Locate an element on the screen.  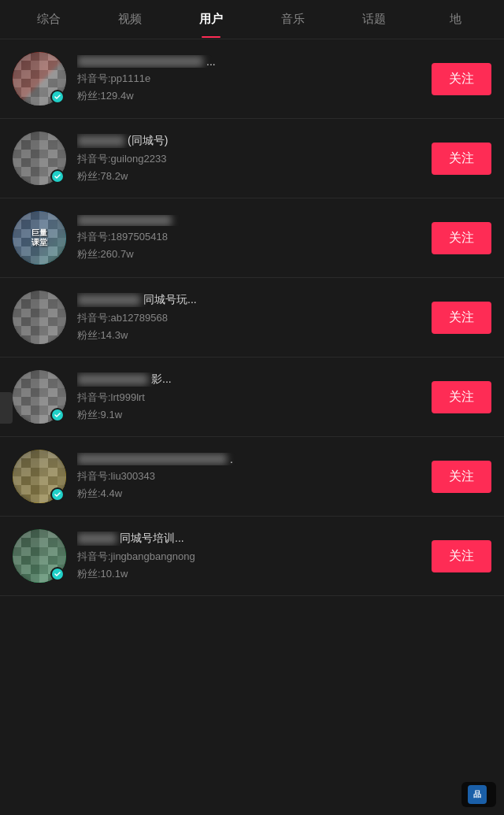
user-info-1: ...抖音号:pp1111e粉丝:129.4w is located at coordinates (250, 79).